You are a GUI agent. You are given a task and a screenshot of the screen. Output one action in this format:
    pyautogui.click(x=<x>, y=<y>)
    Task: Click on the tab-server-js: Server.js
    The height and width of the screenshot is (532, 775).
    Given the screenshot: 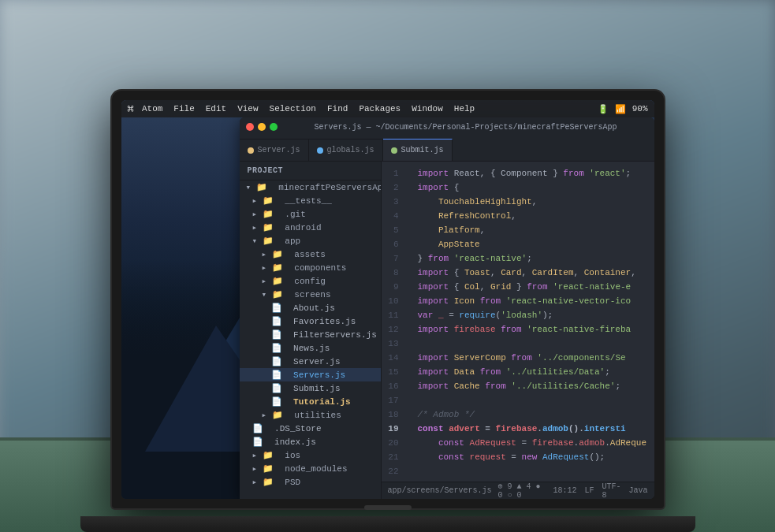 What is the action you would take?
    pyautogui.click(x=274, y=150)
    